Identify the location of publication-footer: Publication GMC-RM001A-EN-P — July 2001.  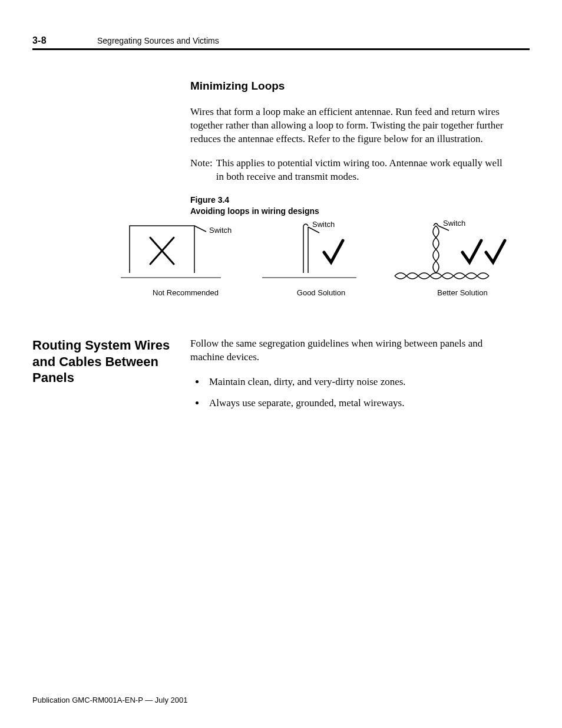
(110, 700).